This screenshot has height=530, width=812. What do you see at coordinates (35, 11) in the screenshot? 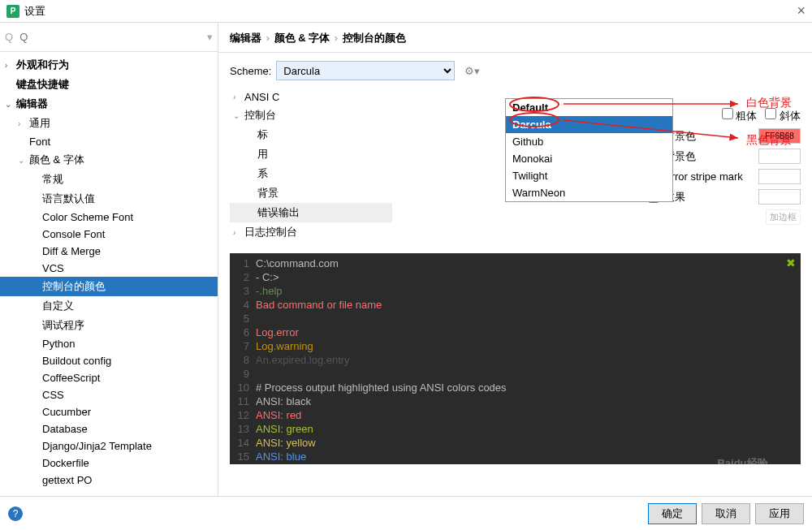
I see `window-title: 设置` at bounding box center [35, 11].